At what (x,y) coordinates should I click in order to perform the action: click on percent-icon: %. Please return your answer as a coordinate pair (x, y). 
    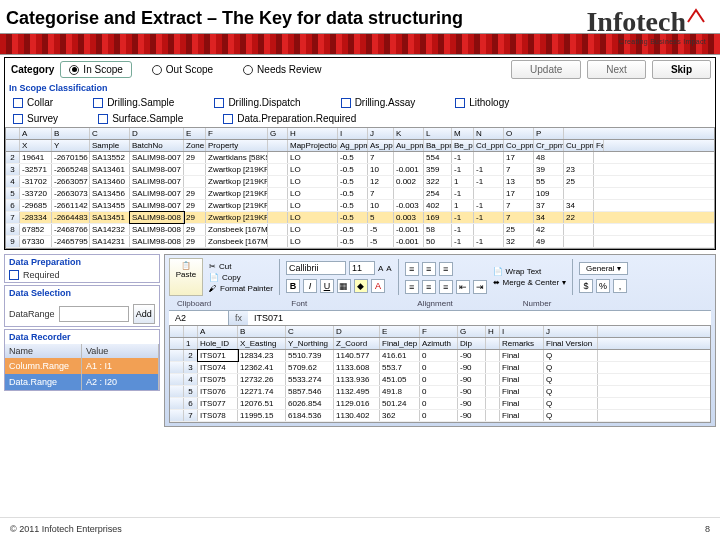
    Looking at the image, I should click on (603, 286).